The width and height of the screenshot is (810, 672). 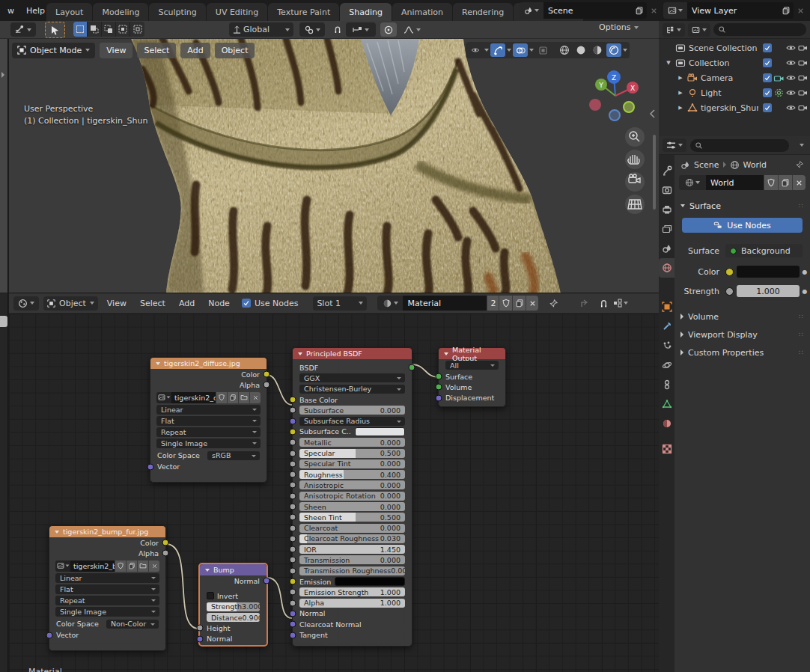 What do you see at coordinates (472, 353) in the screenshot?
I see `node-header: Material Output` at bounding box center [472, 353].